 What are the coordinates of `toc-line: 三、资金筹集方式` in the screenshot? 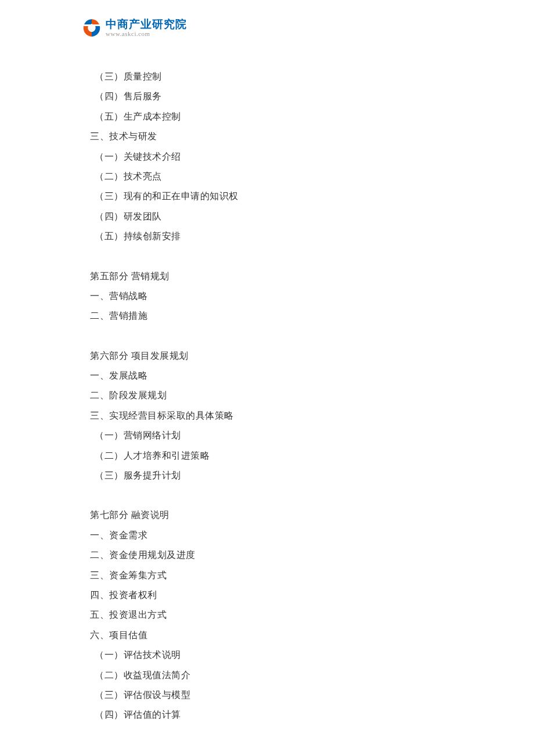 It's located at (264, 575).